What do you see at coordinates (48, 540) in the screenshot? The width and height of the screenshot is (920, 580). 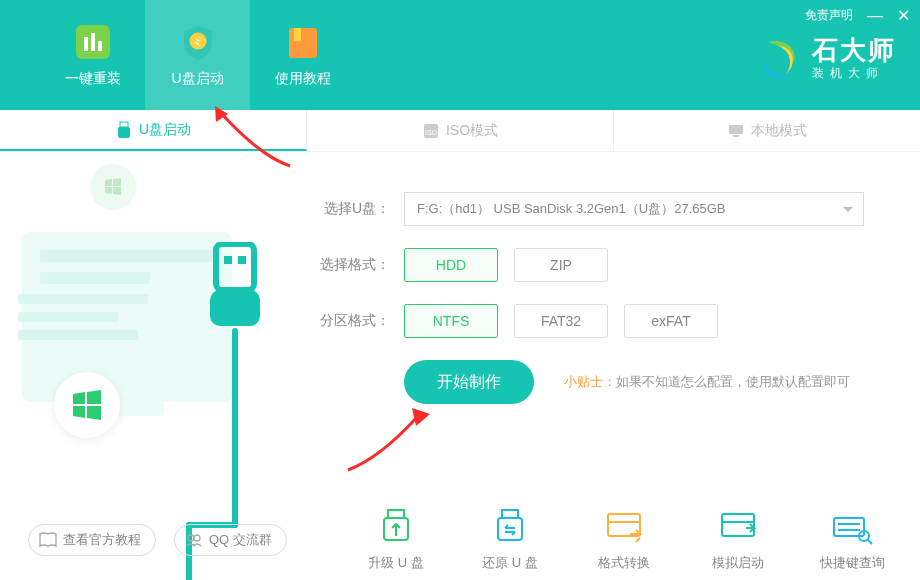 I see `book-icon` at bounding box center [48, 540].